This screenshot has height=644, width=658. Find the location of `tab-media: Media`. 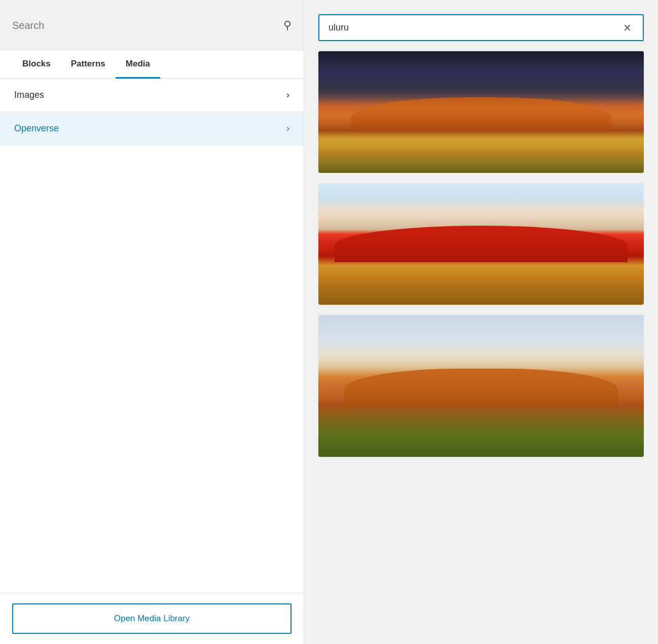

tab-media: Media is located at coordinates (138, 65).